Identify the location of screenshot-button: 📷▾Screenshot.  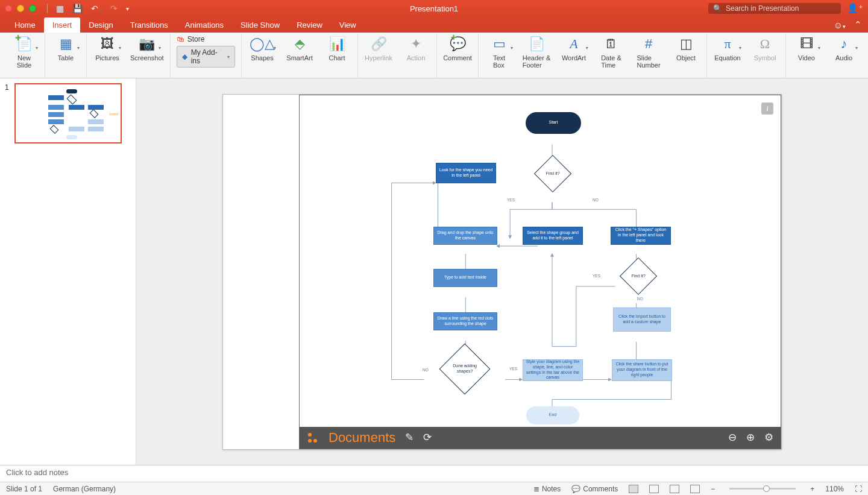
(147, 48).